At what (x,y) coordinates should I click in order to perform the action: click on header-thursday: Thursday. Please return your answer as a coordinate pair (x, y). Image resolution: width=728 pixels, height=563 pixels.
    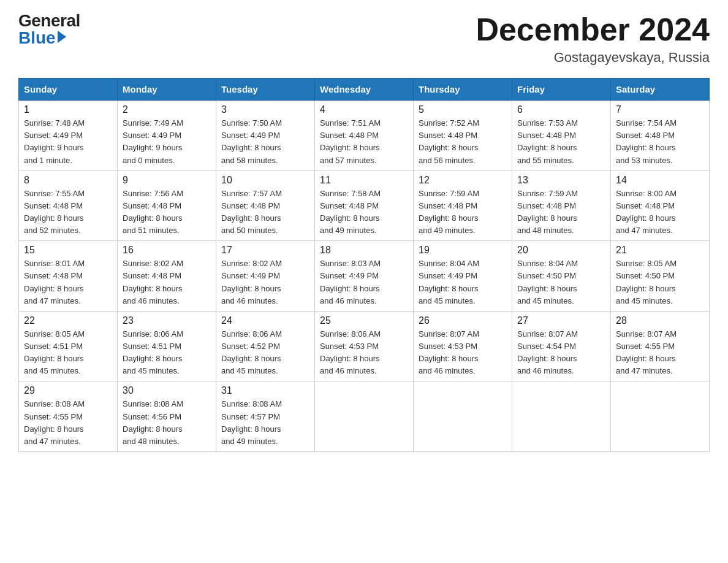
    Looking at the image, I should click on (463, 90).